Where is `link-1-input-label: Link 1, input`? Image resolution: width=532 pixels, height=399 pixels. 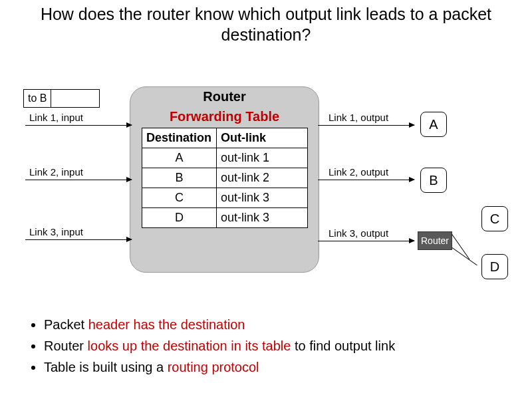 link-1-input-label: Link 1, input is located at coordinates (56, 117).